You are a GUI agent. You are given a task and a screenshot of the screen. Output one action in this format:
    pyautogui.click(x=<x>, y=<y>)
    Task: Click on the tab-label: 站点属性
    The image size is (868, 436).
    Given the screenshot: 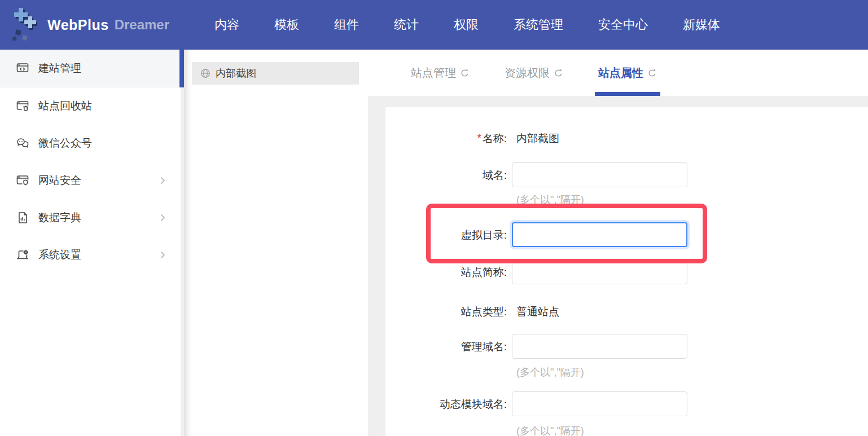 What is the action you would take?
    pyautogui.click(x=621, y=73)
    